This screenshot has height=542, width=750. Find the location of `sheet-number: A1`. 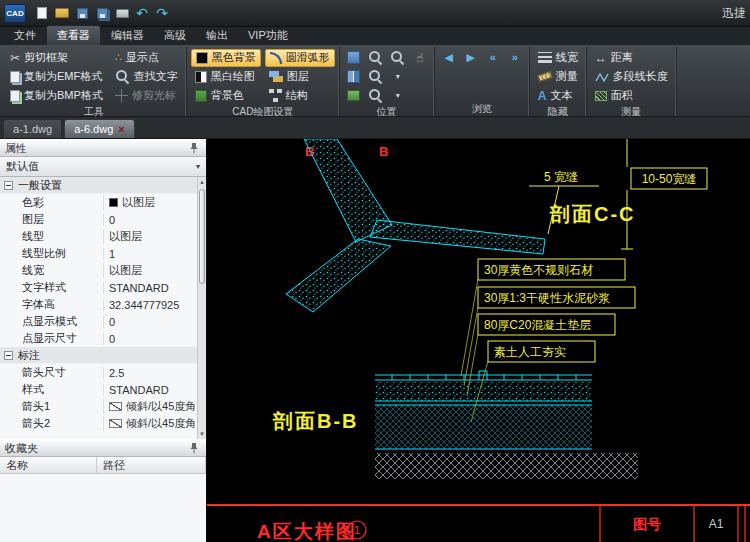

sheet-number: A1 is located at coordinates (716, 524).